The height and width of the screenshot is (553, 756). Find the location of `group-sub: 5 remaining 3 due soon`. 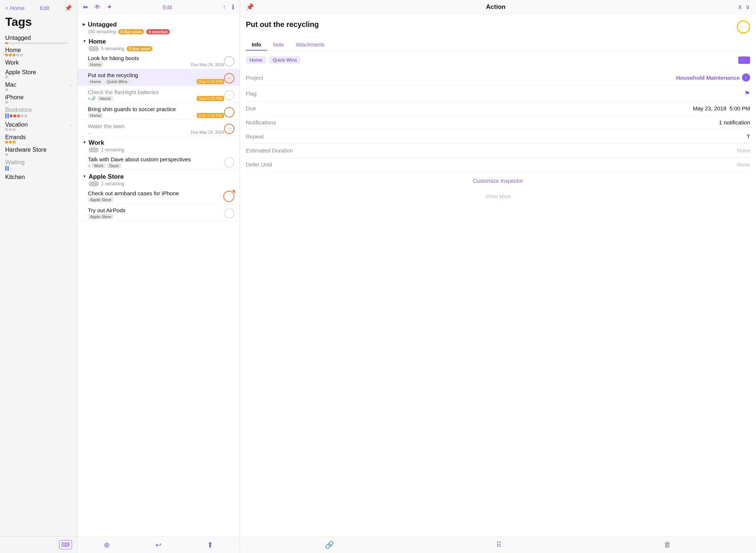

group-sub: 5 remaining 3 due soon is located at coordinates (162, 49).